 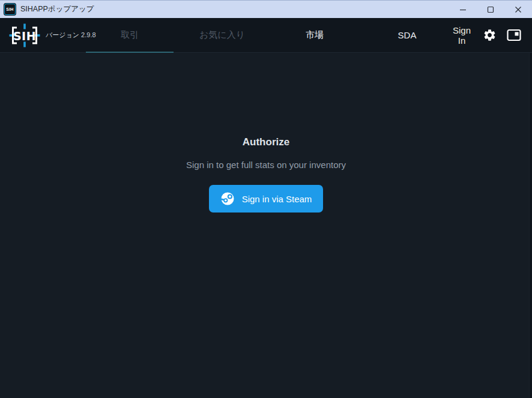 What do you see at coordinates (531, 226) in the screenshot?
I see `vertical-scrollbar` at bounding box center [531, 226].